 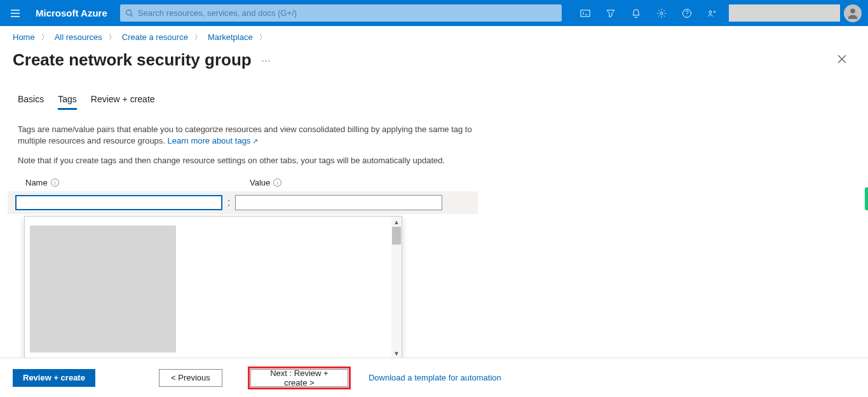 I want to click on dropdown-scrollbar: ▲ ▼, so click(x=397, y=287).